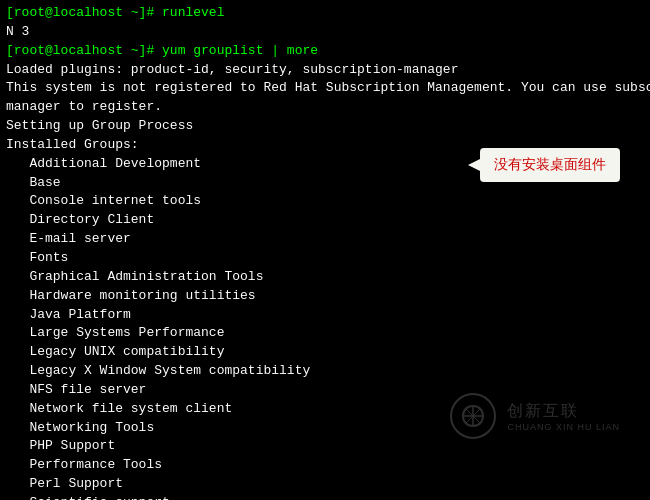  Describe the element at coordinates (325, 52) in the screenshot. I see `terminal-line: [root@localhost ~]# yum grouplist | more` at that location.